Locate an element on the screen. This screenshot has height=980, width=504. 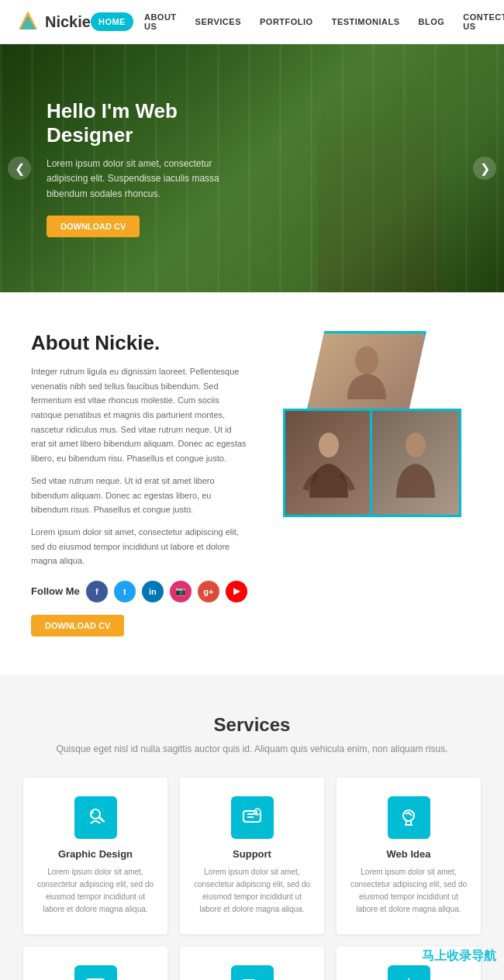
about-para-3: Lorem ipsum dolor sit amet, consectetur … is located at coordinates (140, 547).